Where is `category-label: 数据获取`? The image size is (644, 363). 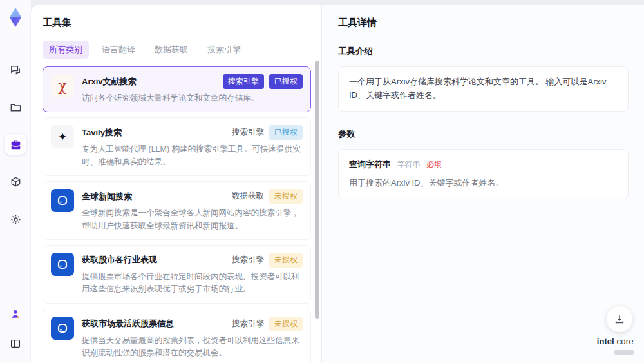 category-label: 数据获取 is located at coordinates (248, 196).